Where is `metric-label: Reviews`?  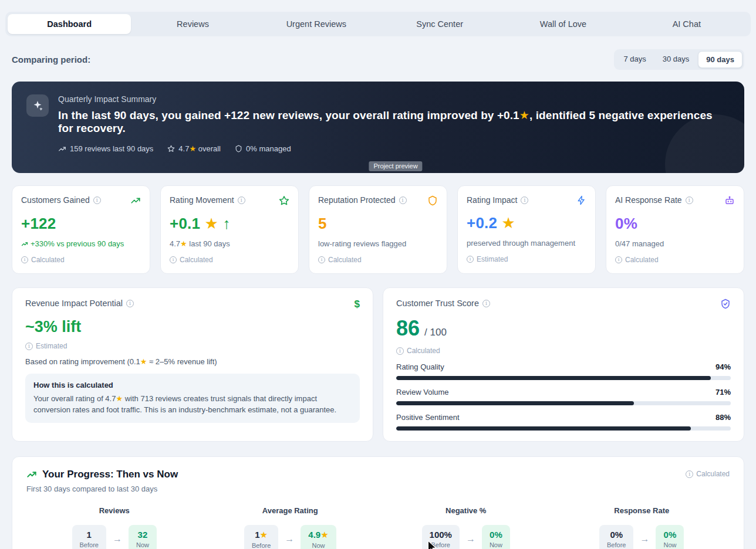 metric-label: Reviews is located at coordinates (114, 510).